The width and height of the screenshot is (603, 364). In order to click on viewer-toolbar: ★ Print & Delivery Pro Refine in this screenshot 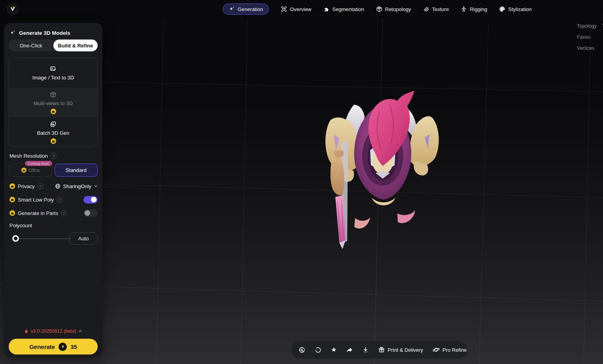, I will do `click(380, 350)`.